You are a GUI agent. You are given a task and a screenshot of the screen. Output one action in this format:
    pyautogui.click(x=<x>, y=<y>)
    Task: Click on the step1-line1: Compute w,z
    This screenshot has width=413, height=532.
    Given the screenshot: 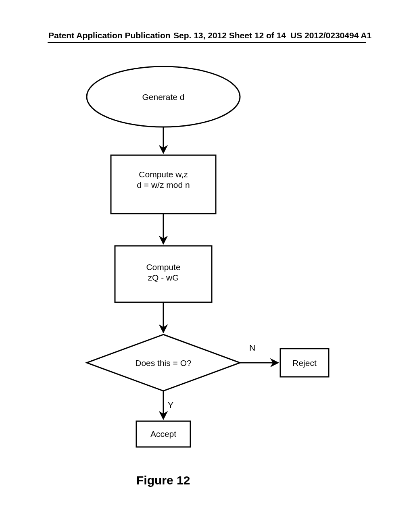 What is the action you would take?
    pyautogui.click(x=163, y=175)
    